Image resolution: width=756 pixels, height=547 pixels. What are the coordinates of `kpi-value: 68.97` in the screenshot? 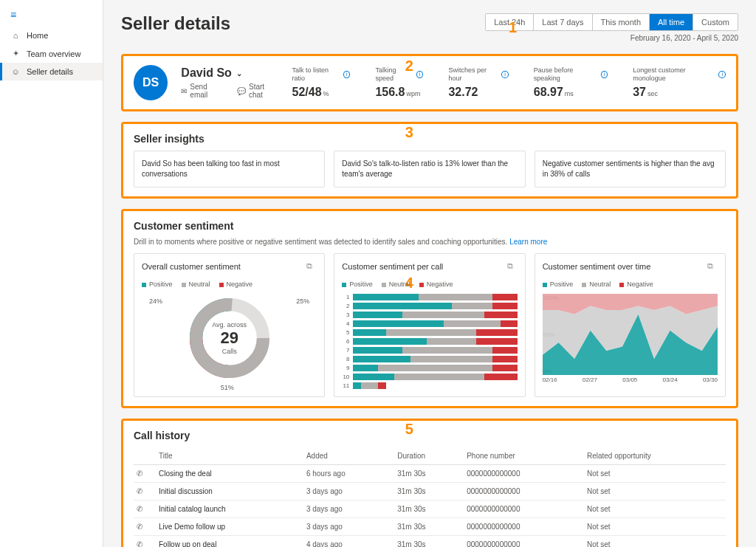 It's located at (549, 92).